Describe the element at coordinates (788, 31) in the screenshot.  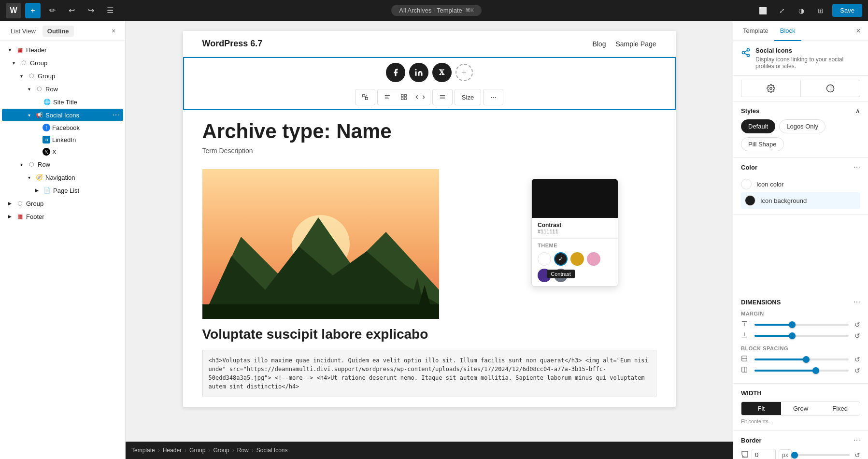
I see `tab-block: Block` at that location.